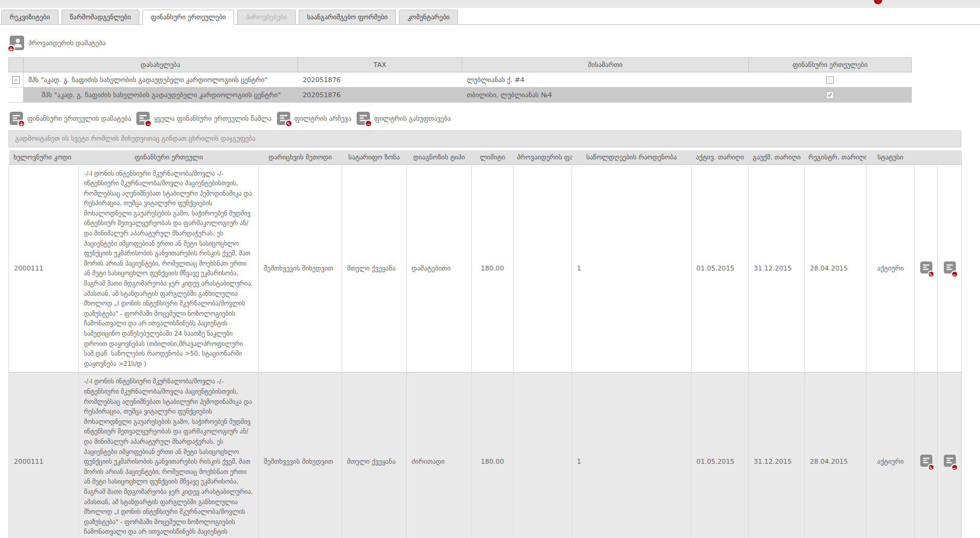 The image size is (980, 538). What do you see at coordinates (30, 17) in the screenshot?
I see `tab-requisites: რეკვიზიტები` at bounding box center [30, 17].